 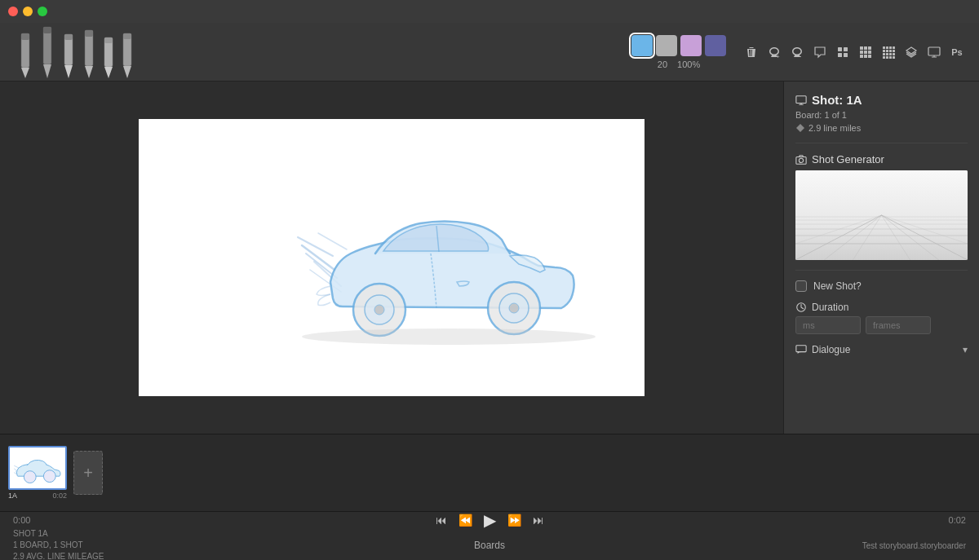 I want to click on shot-info-line1: SHOT 1A, so click(x=59, y=534).